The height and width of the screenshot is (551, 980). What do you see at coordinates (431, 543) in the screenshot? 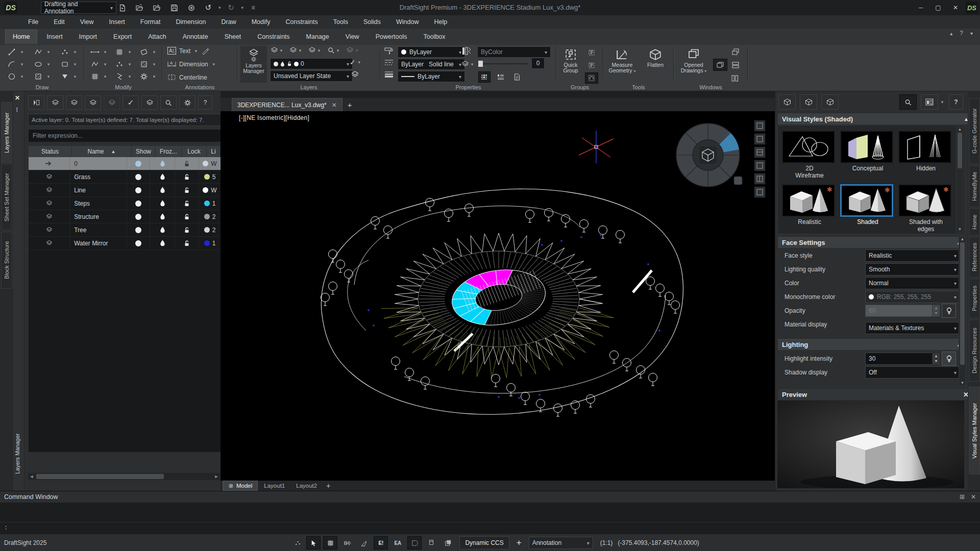
I see `lineweight-display-icon` at bounding box center [431, 543].